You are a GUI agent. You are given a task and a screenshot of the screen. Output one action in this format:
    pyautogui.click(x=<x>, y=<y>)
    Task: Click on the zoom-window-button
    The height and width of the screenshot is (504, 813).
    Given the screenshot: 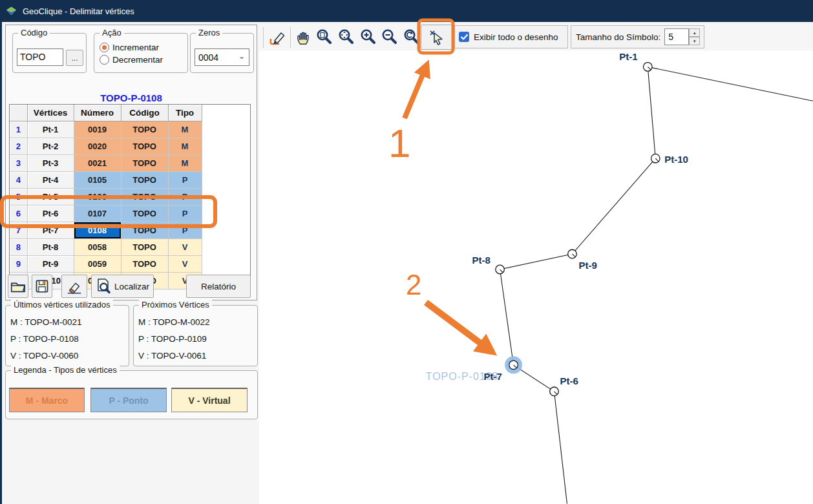 What is the action you would take?
    pyautogui.click(x=324, y=37)
    